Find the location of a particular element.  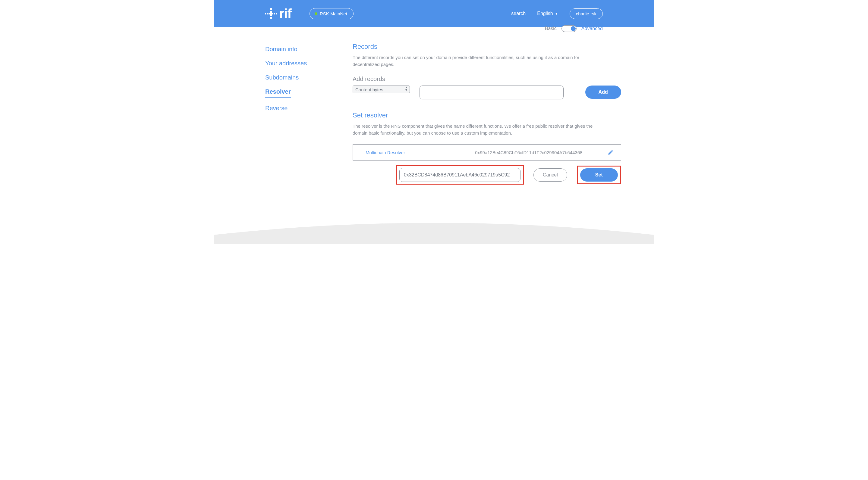

mode-basic-label: Basic is located at coordinates (551, 29).